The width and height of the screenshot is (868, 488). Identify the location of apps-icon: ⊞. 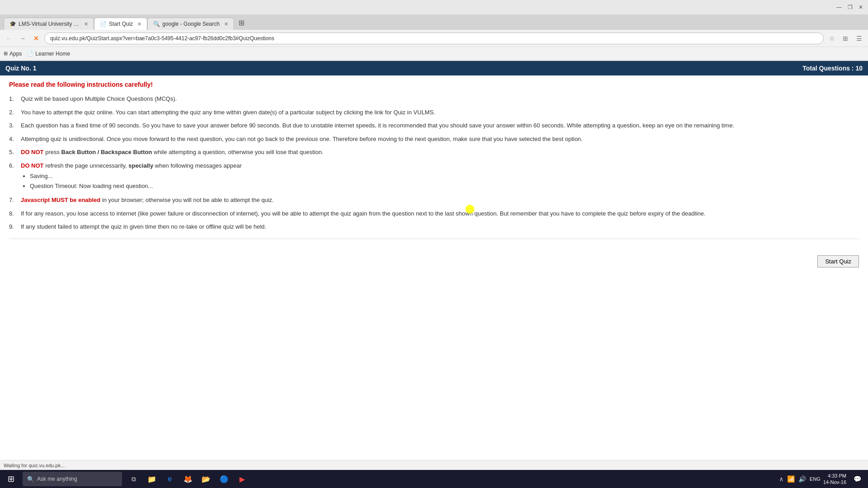
(5, 53).